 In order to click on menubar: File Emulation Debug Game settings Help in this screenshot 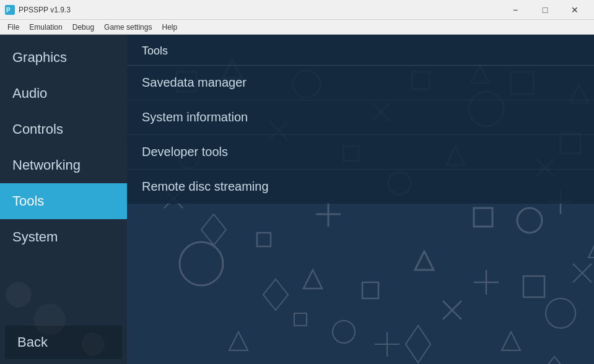, I will do `click(297, 27)`.